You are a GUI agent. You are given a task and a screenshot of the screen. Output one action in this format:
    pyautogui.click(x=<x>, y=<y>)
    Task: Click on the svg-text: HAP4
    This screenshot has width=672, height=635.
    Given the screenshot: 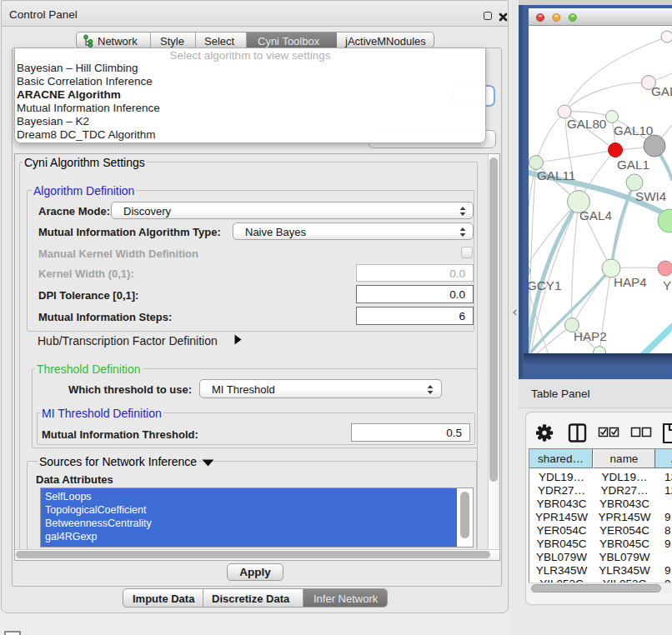 What is the action you would take?
    pyautogui.click(x=630, y=282)
    